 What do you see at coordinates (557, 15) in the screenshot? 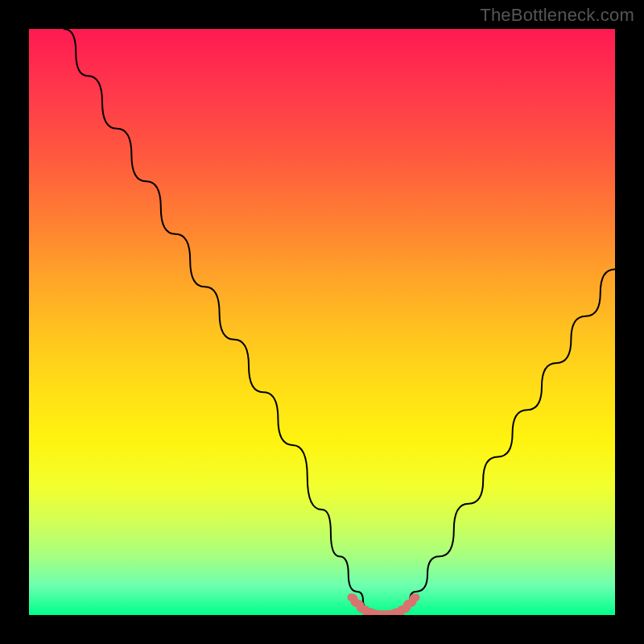
I see `watermark-text: TheBottleneck.com` at bounding box center [557, 15].